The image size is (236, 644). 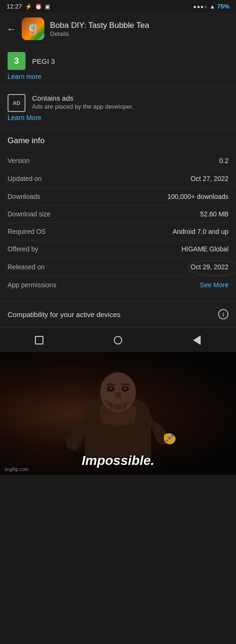 What do you see at coordinates (100, 26) in the screenshot?
I see `app-name: Boba DIY: Tasty Bubble Tea` at bounding box center [100, 26].